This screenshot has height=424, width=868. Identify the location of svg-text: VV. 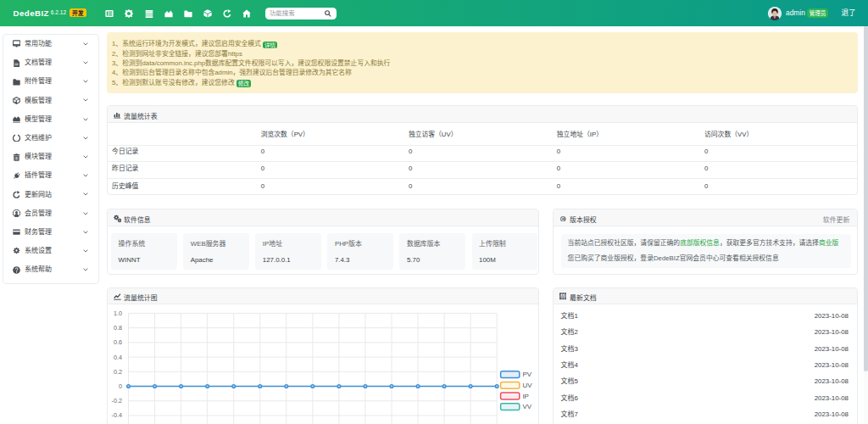
(527, 407).